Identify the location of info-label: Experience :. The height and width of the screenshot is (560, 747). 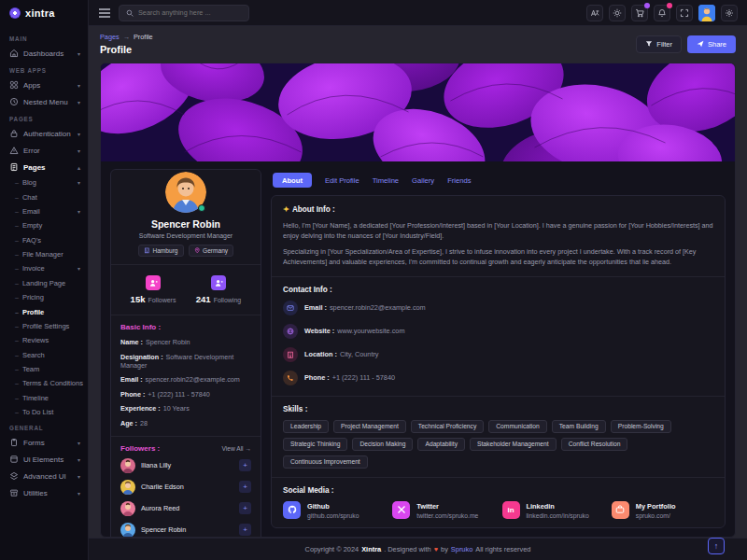
(140, 409).